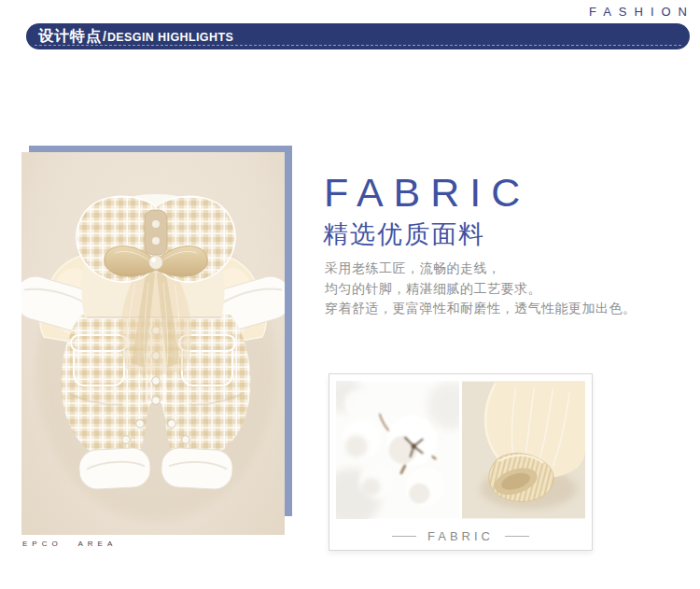 The width and height of the screenshot is (700, 589). I want to click on fabric-description-line: 均匀的针脚，精湛细腻的工艺要求。, so click(481, 289).